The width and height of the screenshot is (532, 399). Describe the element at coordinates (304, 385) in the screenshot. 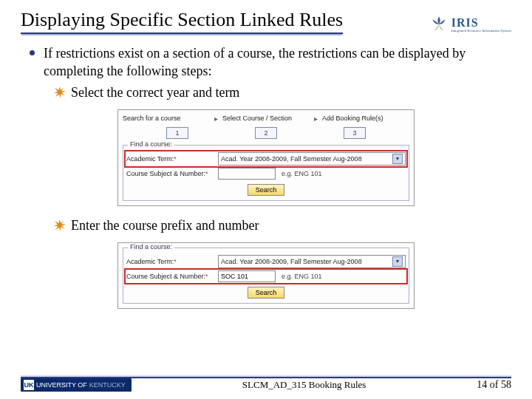

I see `footer-center-text: SLCM_AD_315 Booking Rules` at that location.